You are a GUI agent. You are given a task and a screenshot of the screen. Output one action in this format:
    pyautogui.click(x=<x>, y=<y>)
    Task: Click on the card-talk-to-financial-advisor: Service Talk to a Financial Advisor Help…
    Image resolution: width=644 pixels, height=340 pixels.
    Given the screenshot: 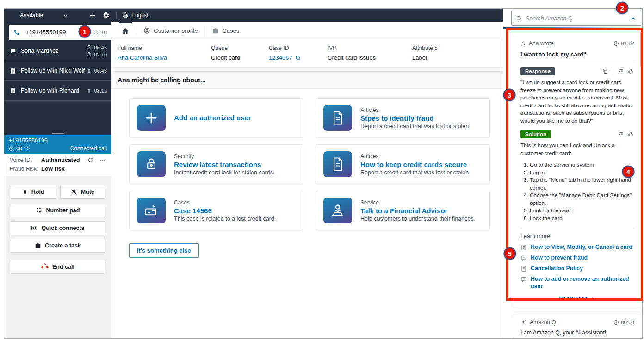 What is the action you would take?
    pyautogui.click(x=402, y=210)
    